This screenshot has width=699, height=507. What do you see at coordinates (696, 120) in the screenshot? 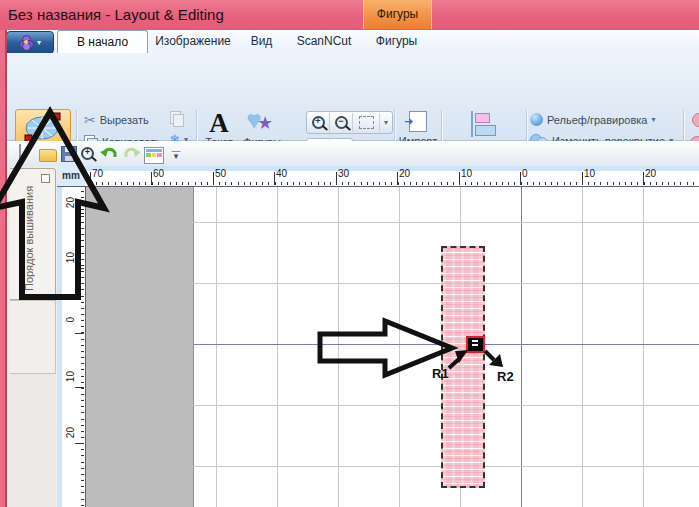
I see `clipped-icon` at bounding box center [696, 120].